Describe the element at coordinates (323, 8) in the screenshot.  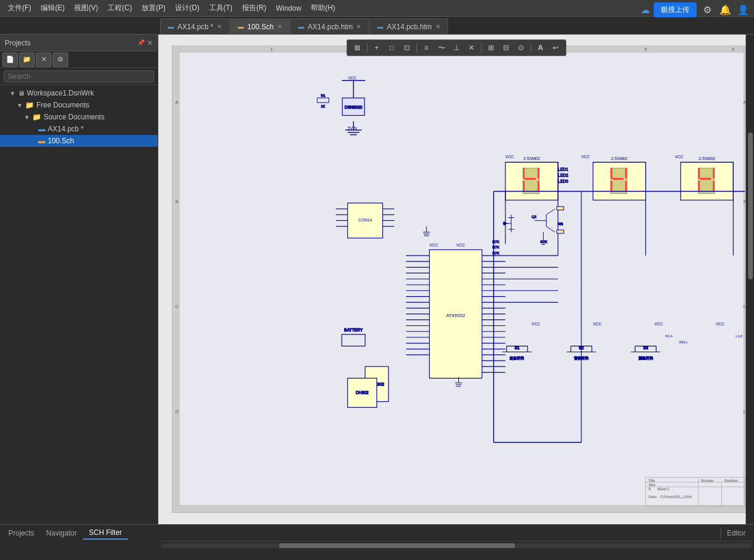
I see `menu-item-help: 帮助(H)` at that location.